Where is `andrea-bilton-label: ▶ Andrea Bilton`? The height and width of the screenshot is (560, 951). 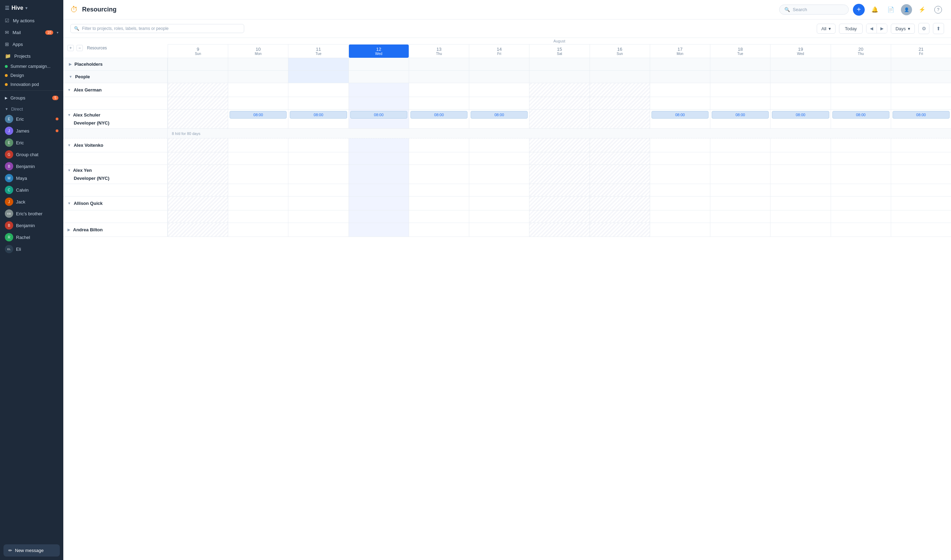
andrea-bilton-label: ▶ Andrea Bilton is located at coordinates (115, 230).